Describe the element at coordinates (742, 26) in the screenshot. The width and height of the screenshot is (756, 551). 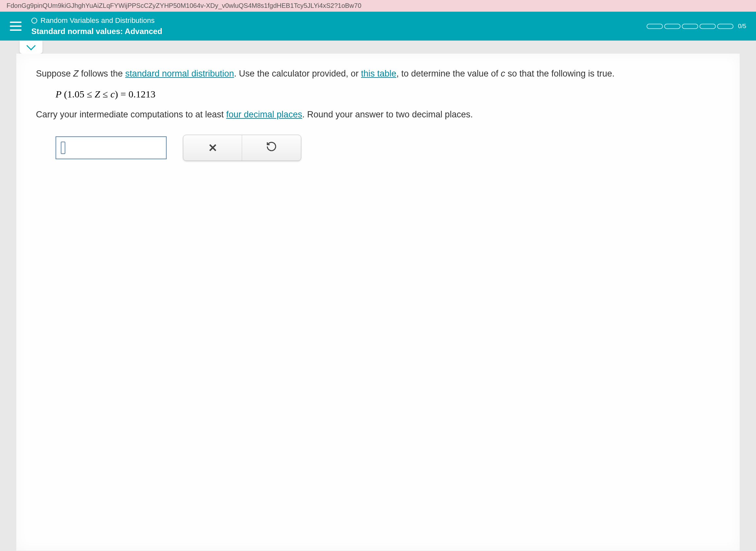
I see `progress-label: 0/5` at that location.